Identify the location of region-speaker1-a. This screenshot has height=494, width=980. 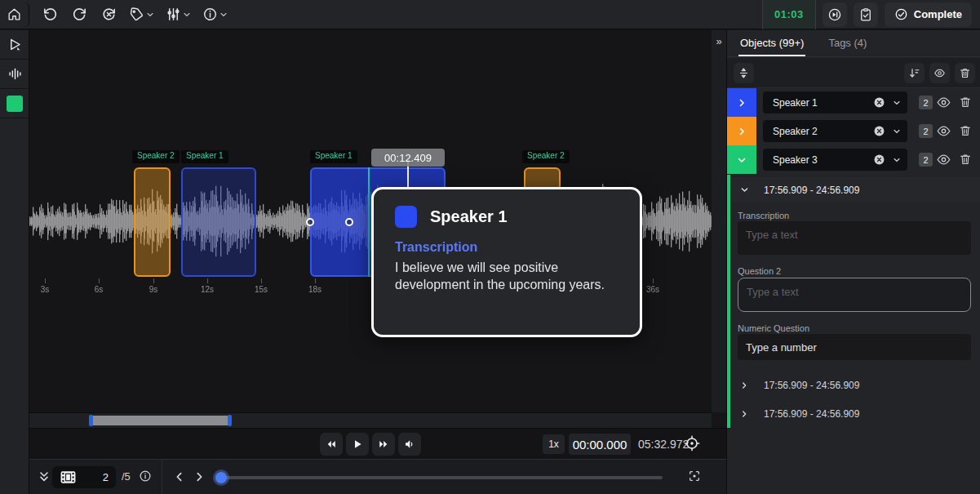
(219, 222).